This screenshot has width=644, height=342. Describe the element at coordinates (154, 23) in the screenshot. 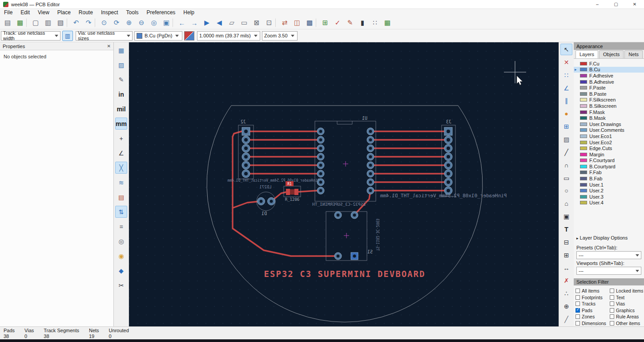

I see `zoom-fit-icon: ◎` at that location.